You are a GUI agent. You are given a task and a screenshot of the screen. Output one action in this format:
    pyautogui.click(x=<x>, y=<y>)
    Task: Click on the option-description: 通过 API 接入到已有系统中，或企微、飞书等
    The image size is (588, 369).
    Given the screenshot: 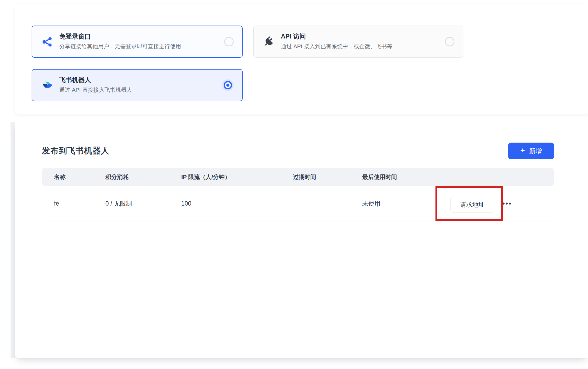 What is the action you would take?
    pyautogui.click(x=357, y=46)
    